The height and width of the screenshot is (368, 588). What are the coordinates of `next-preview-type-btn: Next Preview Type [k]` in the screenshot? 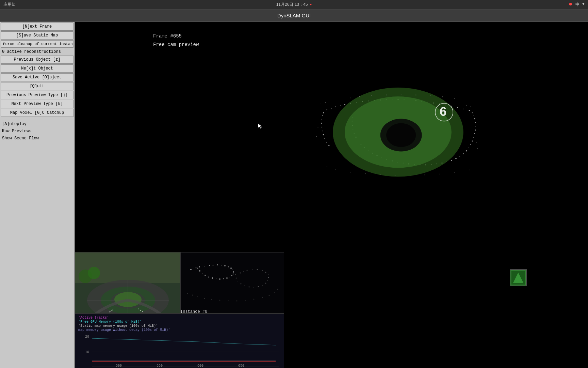 It's located at (37, 104).